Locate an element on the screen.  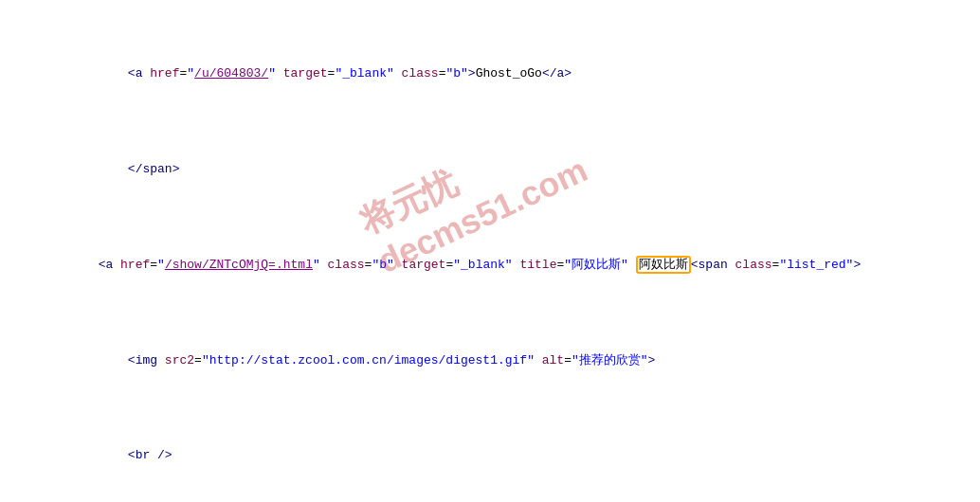
code-line-1: <a href="/u/604803/" target="_blank" cla… is located at coordinates (490, 74).